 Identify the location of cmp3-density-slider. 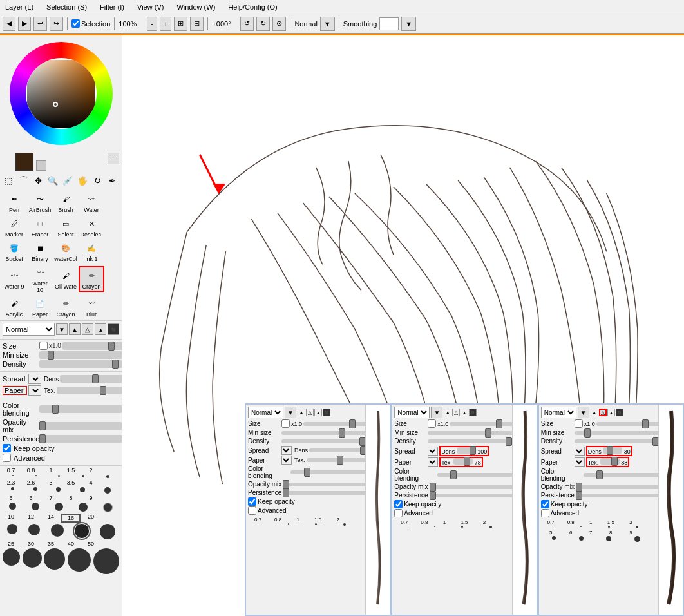
(618, 441).